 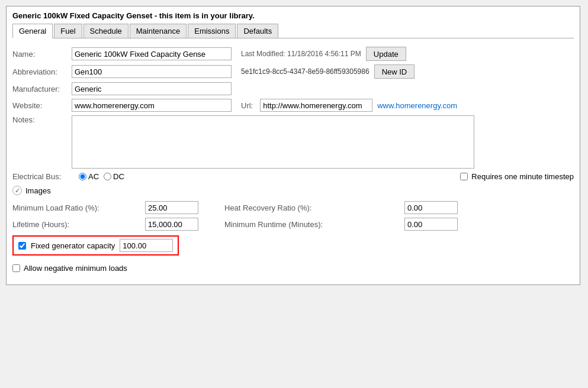 I want to click on manufacturer-row: Manufacturer:, so click(x=293, y=89).